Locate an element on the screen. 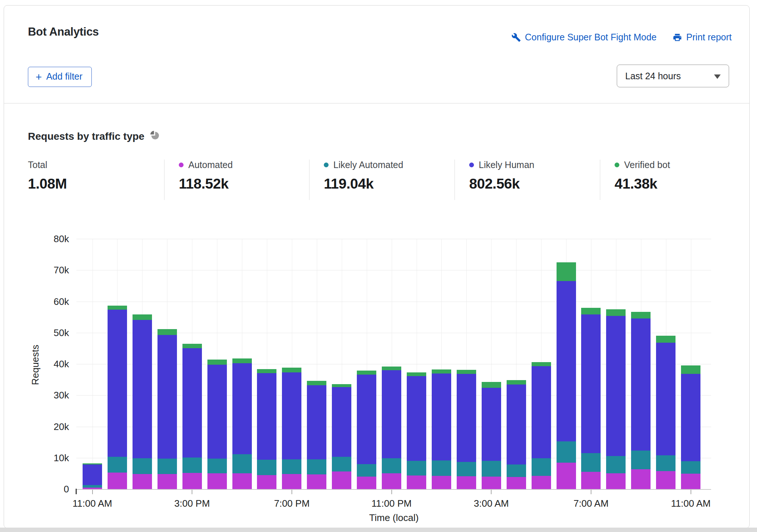 This screenshot has width=757, height=532. bar-3-verified-bot is located at coordinates (167, 332).